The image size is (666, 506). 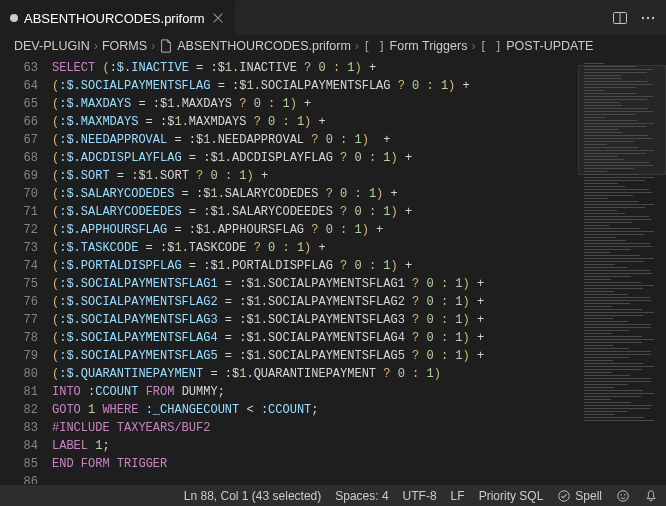 I want to click on code-line: (:$.ADCDISPLAYFLAG = :$1.ADCDISPLAYFLAG …, so click(x=315, y=158).